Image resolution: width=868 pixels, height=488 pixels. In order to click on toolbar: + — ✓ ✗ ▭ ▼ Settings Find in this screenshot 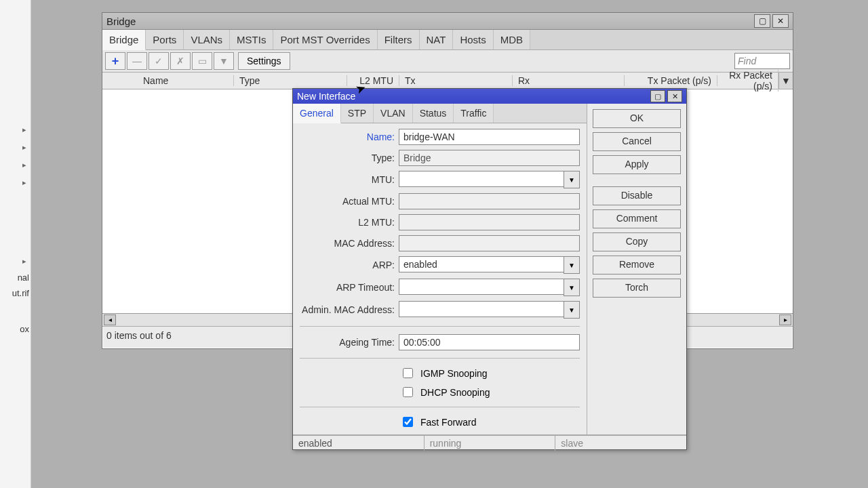, I will do `click(448, 61)`.